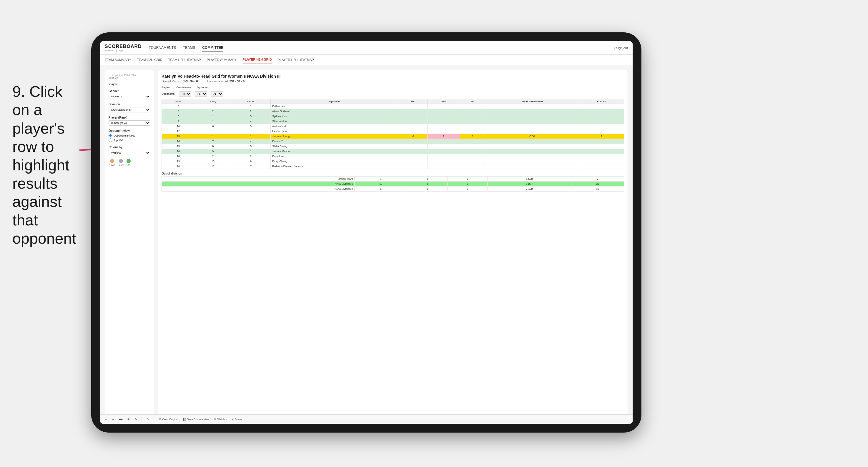  What do you see at coordinates (129, 140) in the screenshot?
I see `radio-top100: Top 100` at bounding box center [129, 140].